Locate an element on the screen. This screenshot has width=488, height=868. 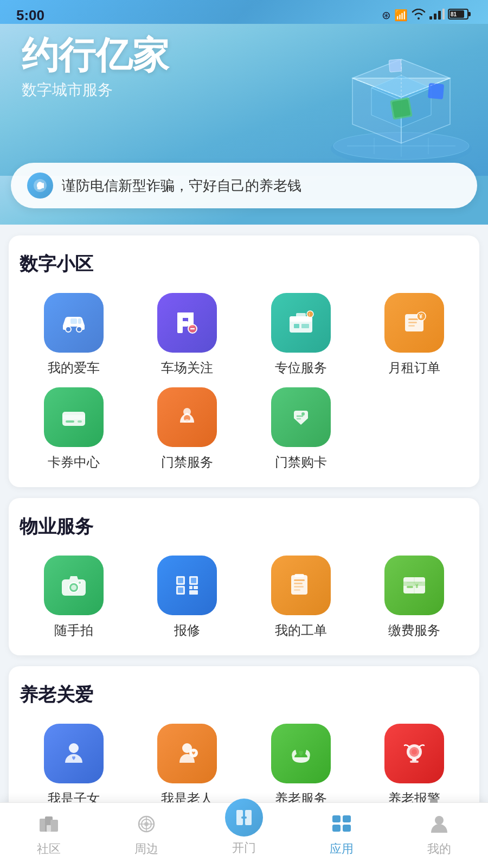
child-item: 我是子女 is located at coordinates (74, 765).